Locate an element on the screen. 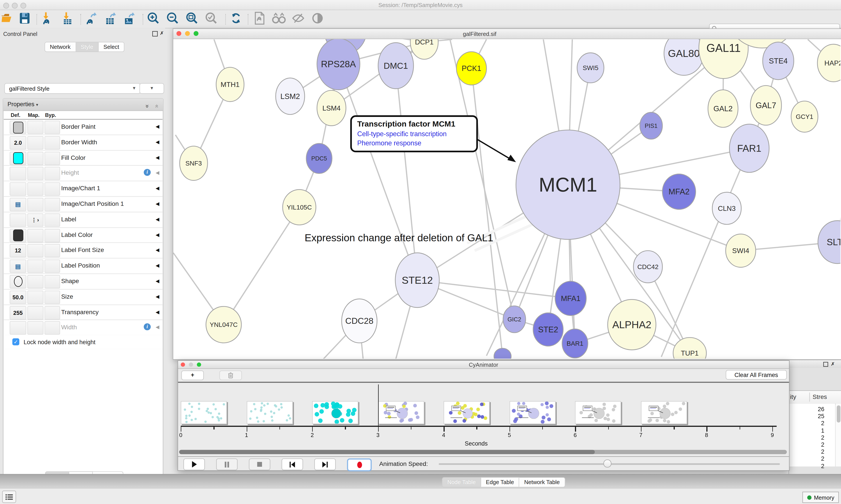 The image size is (841, 504). hide-details-button is located at coordinates (298, 19).